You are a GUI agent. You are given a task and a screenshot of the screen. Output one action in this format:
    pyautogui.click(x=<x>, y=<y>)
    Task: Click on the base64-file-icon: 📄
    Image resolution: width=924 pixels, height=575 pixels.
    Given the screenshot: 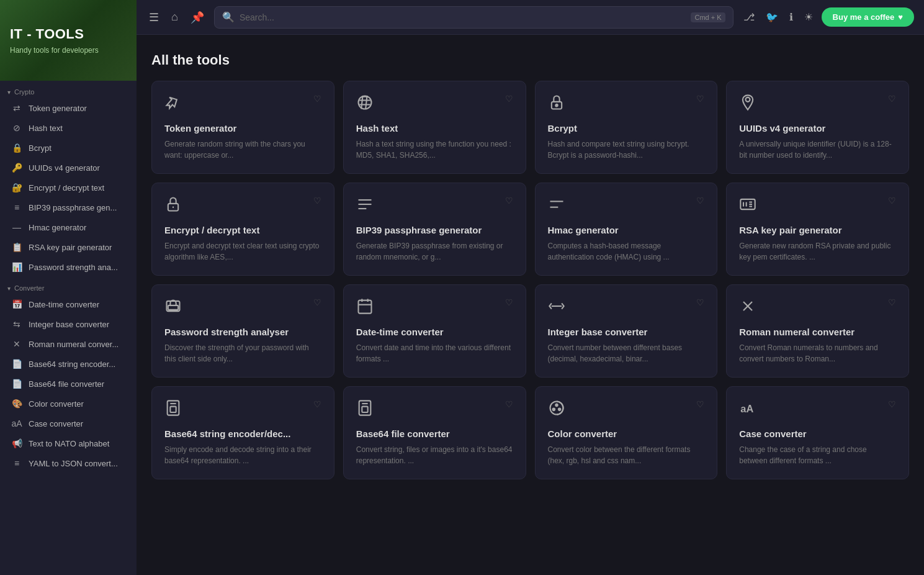 What is the action you would take?
    pyautogui.click(x=17, y=384)
    